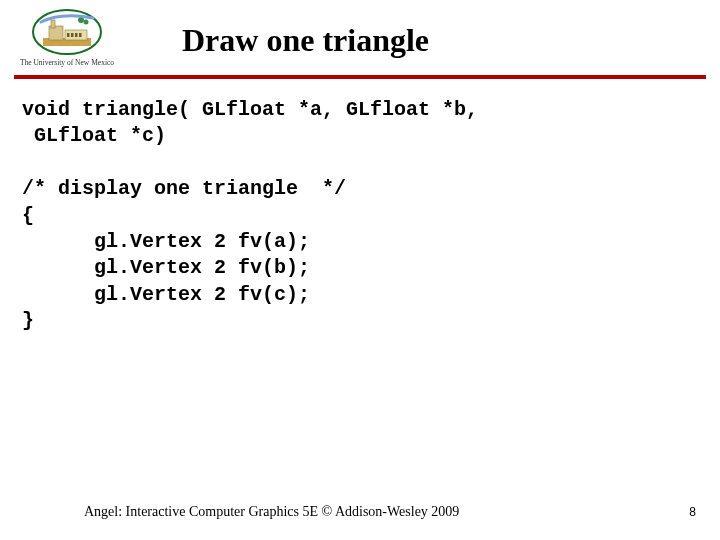  What do you see at coordinates (184, 188) in the screenshot?
I see `code-line: /* display one triangle */` at bounding box center [184, 188].